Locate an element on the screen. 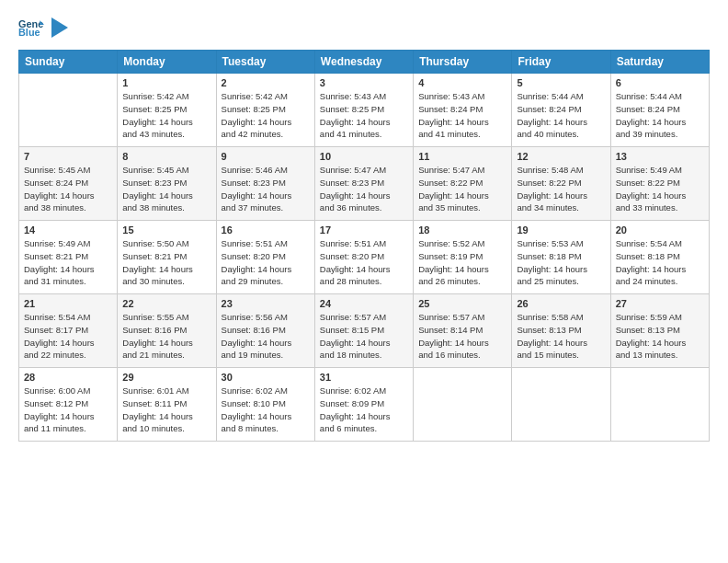  calendar-cell: 11Sunrise: 5:47 AMSunset: 8:22 PMDayligh… is located at coordinates (463, 184).